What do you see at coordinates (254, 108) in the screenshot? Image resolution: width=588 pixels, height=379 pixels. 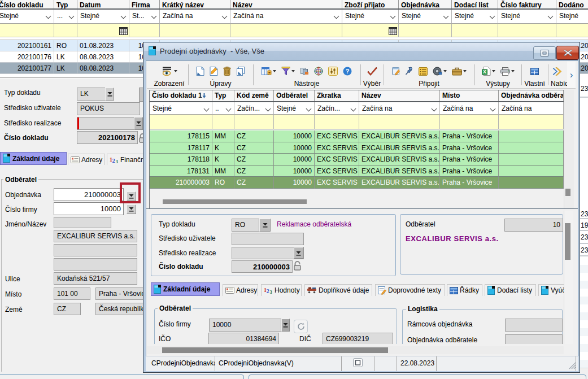 I see `filter-cell: Začín...` at bounding box center [254, 108].